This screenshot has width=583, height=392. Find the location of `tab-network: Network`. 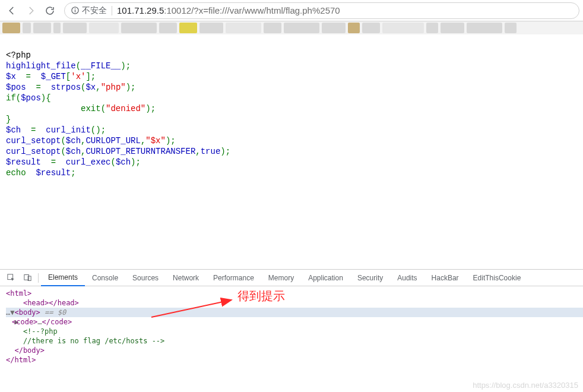

tab-network: Network is located at coordinates (186, 278).